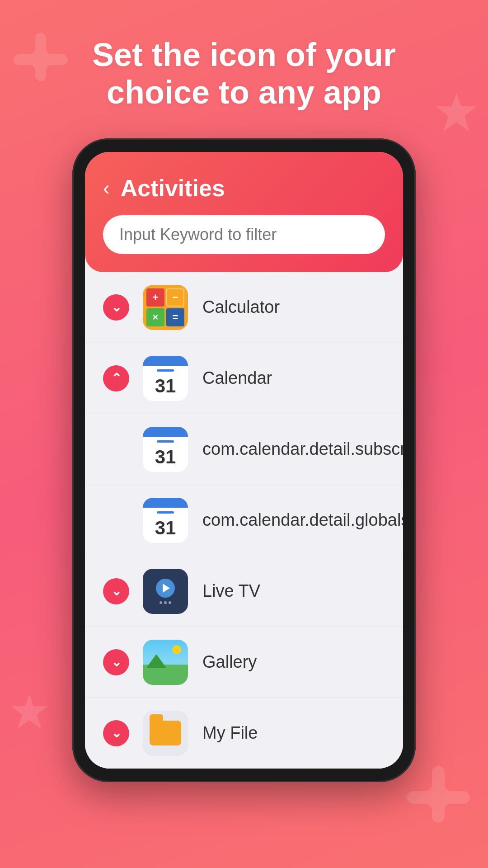  I want to click on app-icon-gallery, so click(165, 662).